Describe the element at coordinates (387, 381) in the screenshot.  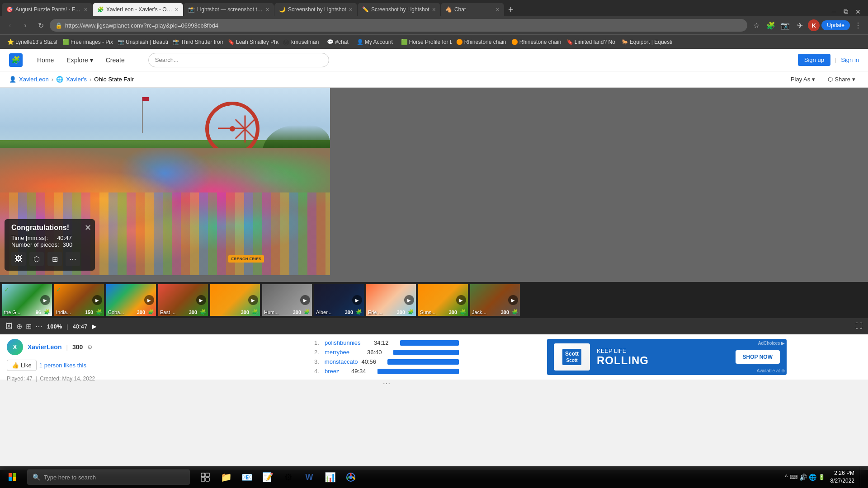
I see `lb-more: …` at that location.